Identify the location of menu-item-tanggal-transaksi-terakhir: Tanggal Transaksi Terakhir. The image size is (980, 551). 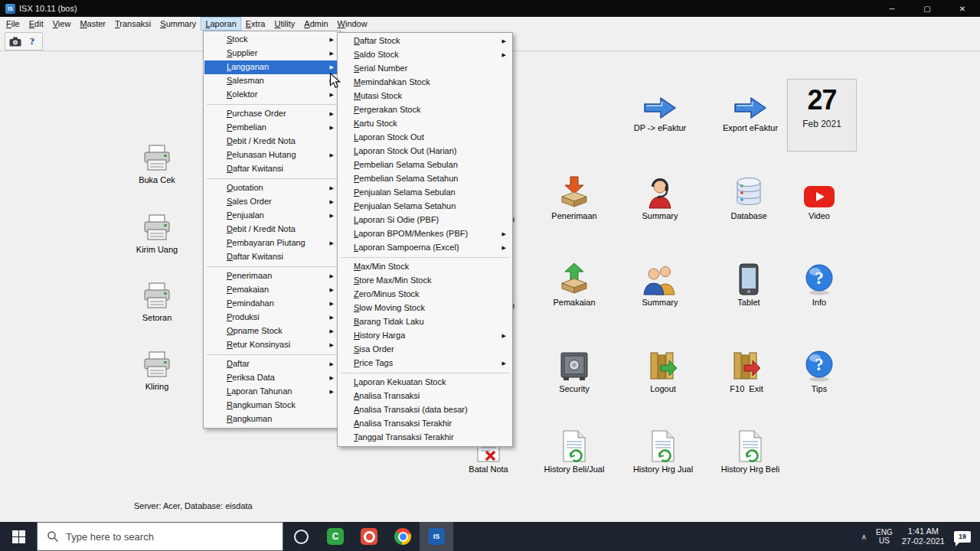
(425, 438).